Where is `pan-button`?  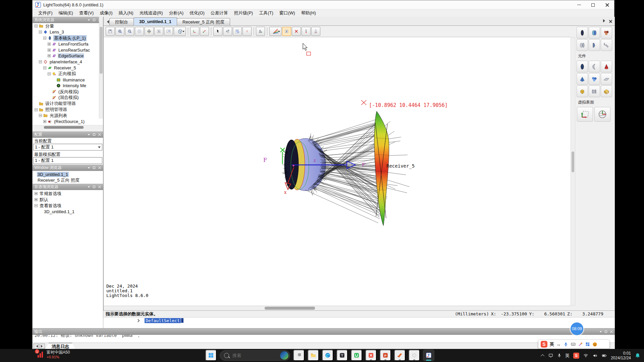
pan-button is located at coordinates (149, 32).